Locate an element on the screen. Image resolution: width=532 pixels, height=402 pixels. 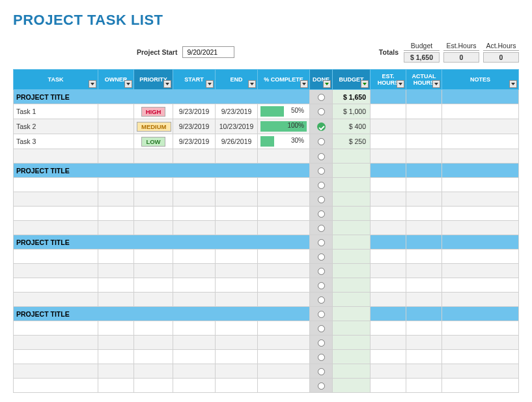
pct-cell: 100% is located at coordinates (284, 126).